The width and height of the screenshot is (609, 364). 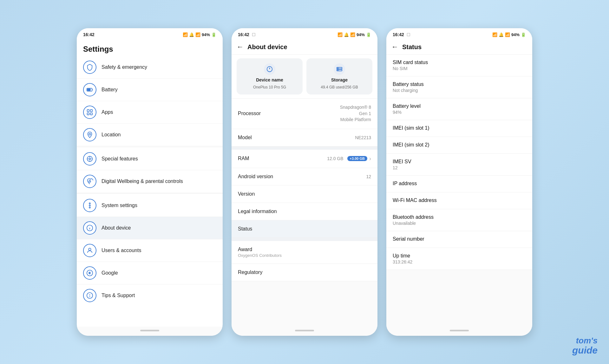 What do you see at coordinates (369, 177) in the screenshot?
I see `android-version-value: 12` at bounding box center [369, 177].